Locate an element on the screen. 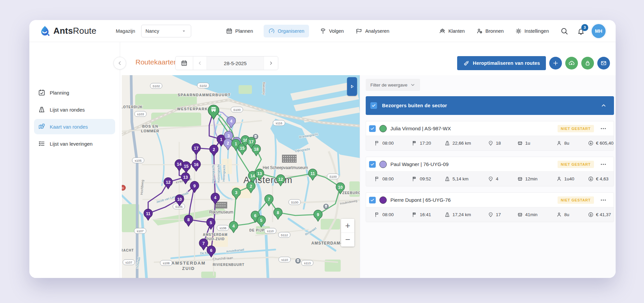 This screenshot has width=644, height=303. map-label: WESTERPARK is located at coordinates (193, 109).